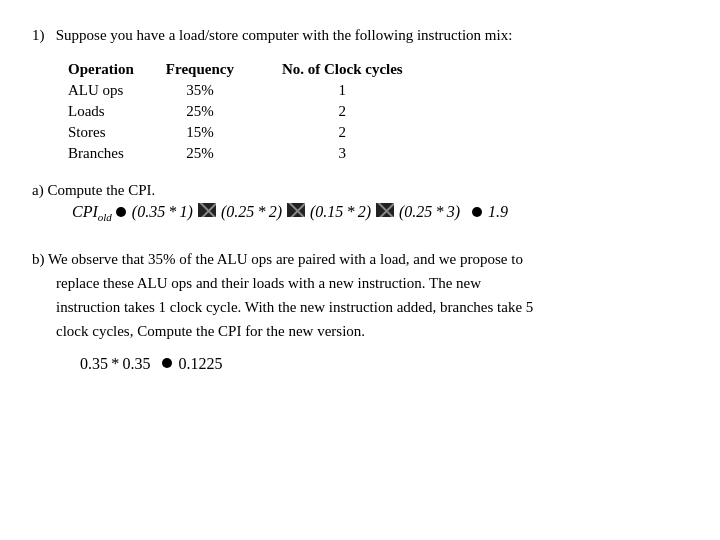 This screenshot has height=540, width=720. Describe the element at coordinates (268, 283) in the screenshot. I see `part-b-line2: replace these ALU ops and their loads wi…` at that location.